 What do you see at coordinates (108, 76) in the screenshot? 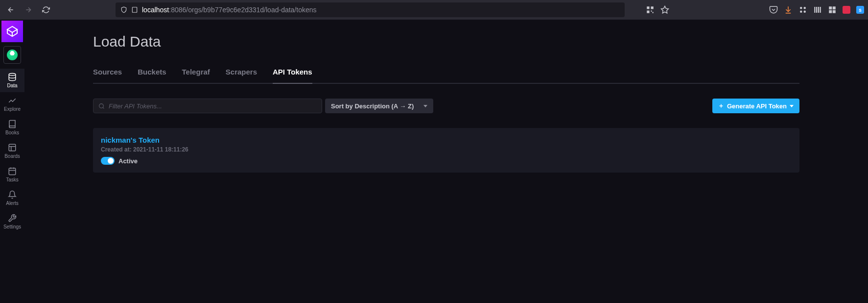
I see `tab-sources: Sources` at bounding box center [108, 76].